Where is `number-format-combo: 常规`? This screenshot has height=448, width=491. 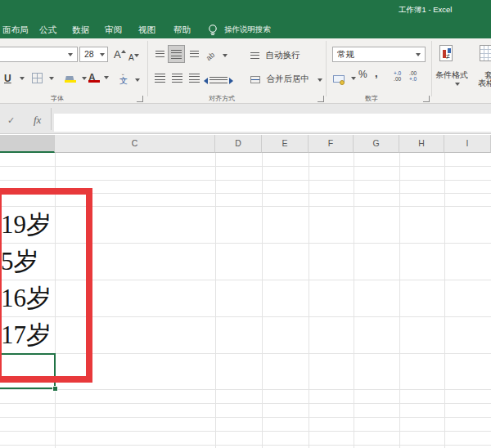
number-format-combo: 常规 is located at coordinates (379, 54).